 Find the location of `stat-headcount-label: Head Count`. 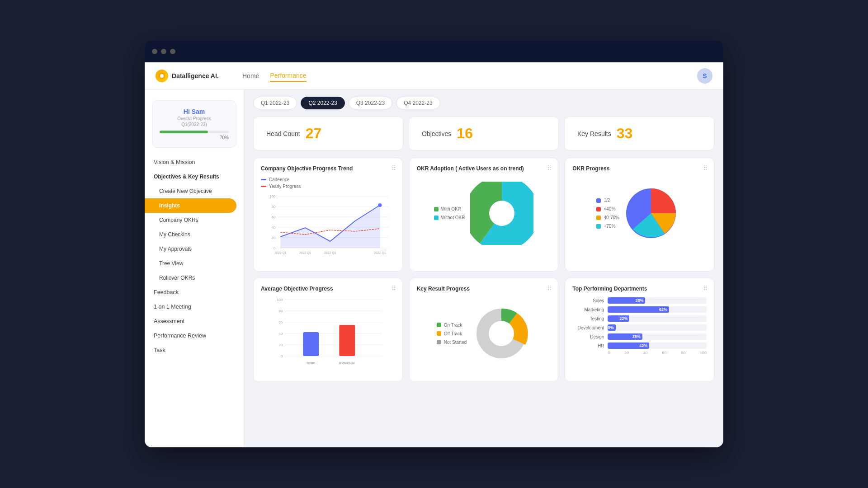

stat-headcount-label: Head Count is located at coordinates (283, 134).